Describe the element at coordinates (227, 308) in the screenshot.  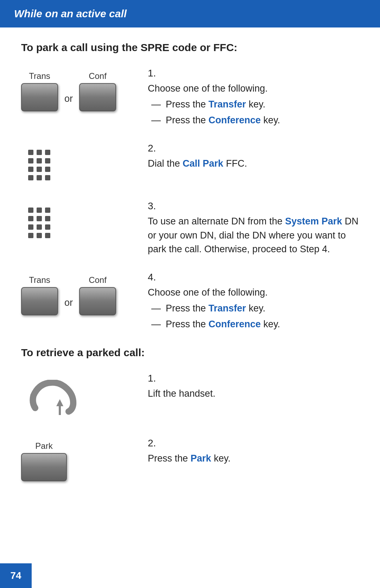
I see `transfer-link-2: Transfer` at that location.